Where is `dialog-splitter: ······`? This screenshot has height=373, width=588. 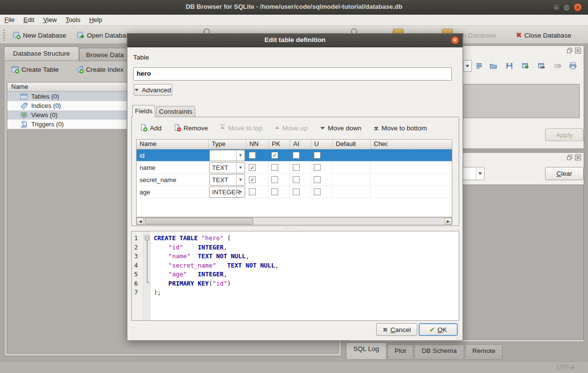
dialog-splitter: ······ is located at coordinates (291, 228).